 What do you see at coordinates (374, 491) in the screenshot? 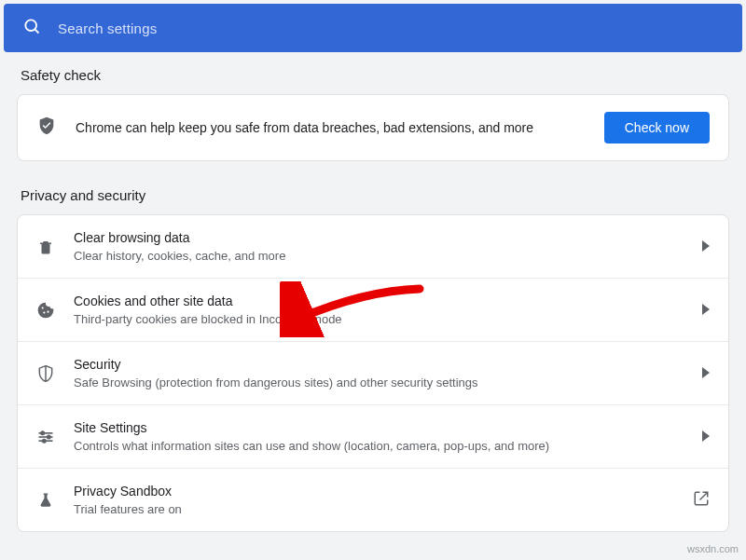
I see `row-title: Privacy Sandbox` at bounding box center [374, 491].